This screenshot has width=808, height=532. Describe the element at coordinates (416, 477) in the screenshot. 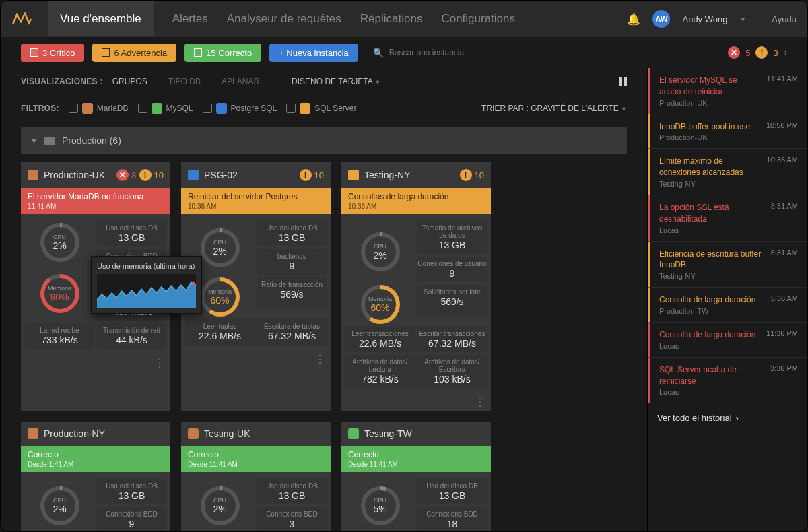

I see `instance-card: Testing-TWCorrectoDesde 11:41 AMCPU5%Uso…` at that location.